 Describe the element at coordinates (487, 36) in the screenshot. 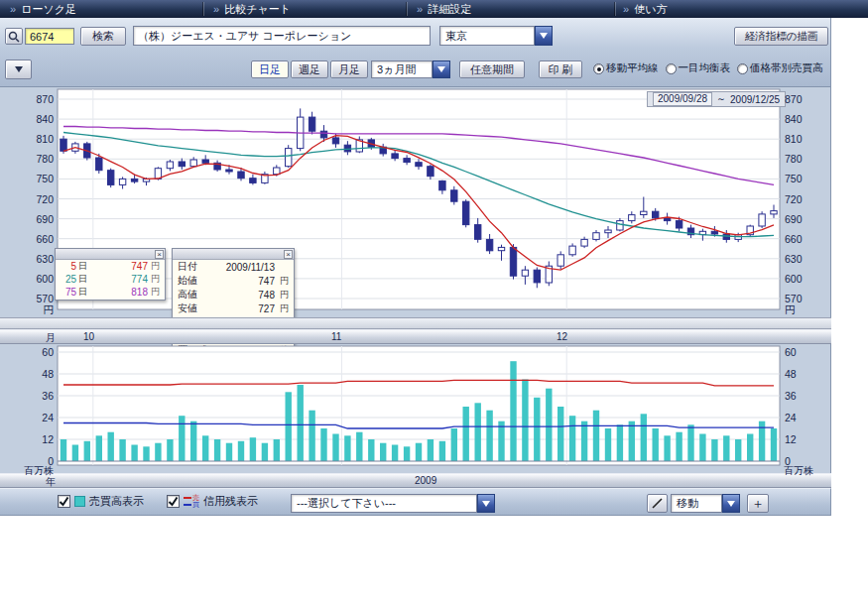

I see `exchange-select-value: 東京` at that location.